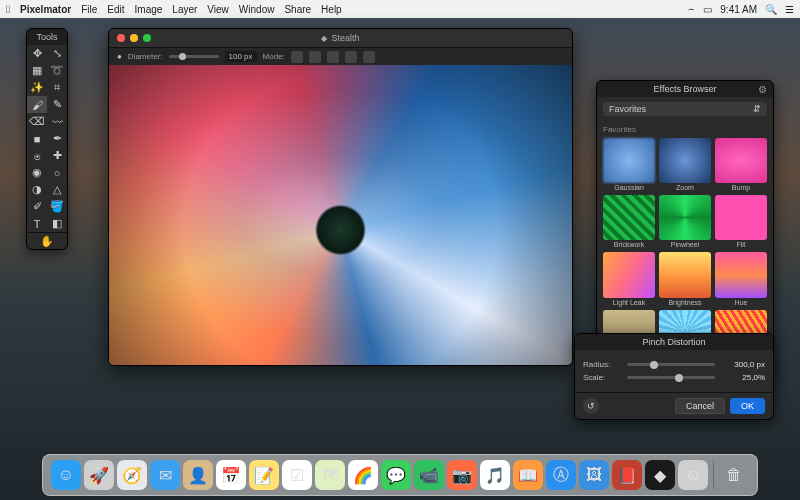 This screenshot has height=500, width=800. Describe the element at coordinates (89, 10) in the screenshot. I see `menu-file: File` at that location.